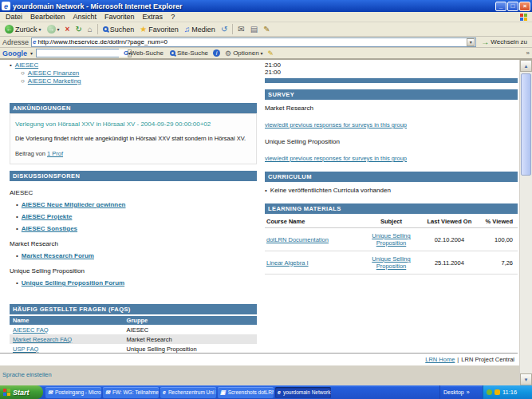 The image size is (532, 399). What do you see at coordinates (133, 244) in the screenshot?
I see `forum-group-name: Market Research` at bounding box center [133, 244].